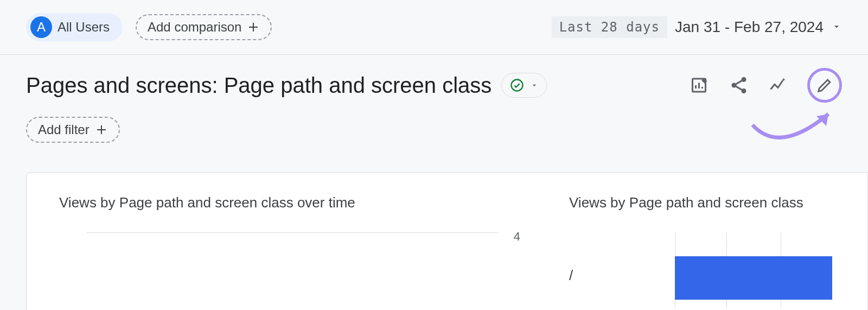 The image size is (868, 310). Describe the element at coordinates (739, 85) in the screenshot. I see `share-icon` at that location.